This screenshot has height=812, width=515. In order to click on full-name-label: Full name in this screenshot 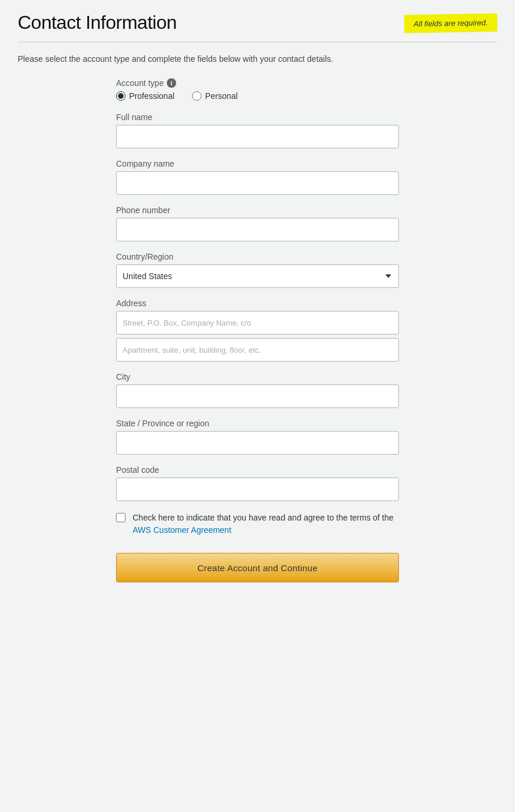, I will do `click(258, 117)`.